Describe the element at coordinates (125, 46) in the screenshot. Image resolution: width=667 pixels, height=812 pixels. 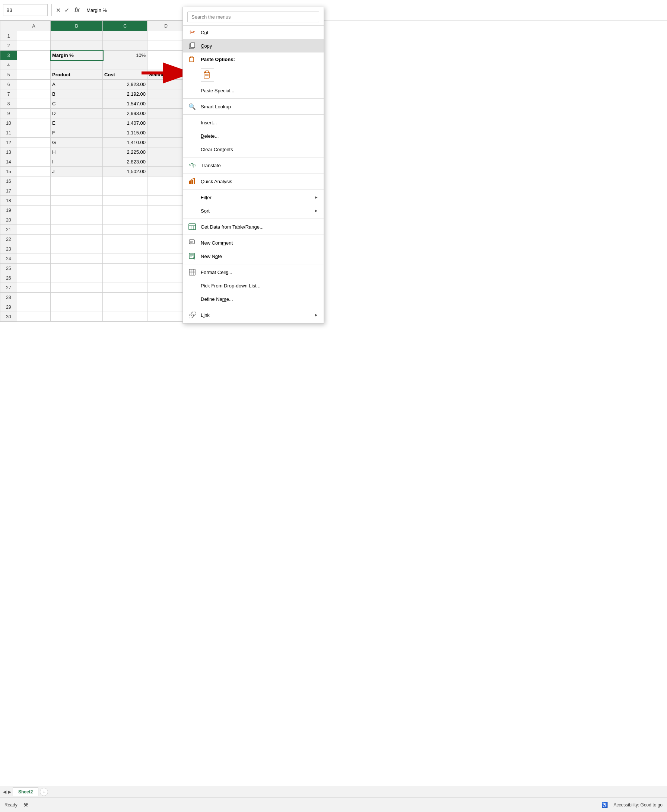
I see `cell-C2` at that location.